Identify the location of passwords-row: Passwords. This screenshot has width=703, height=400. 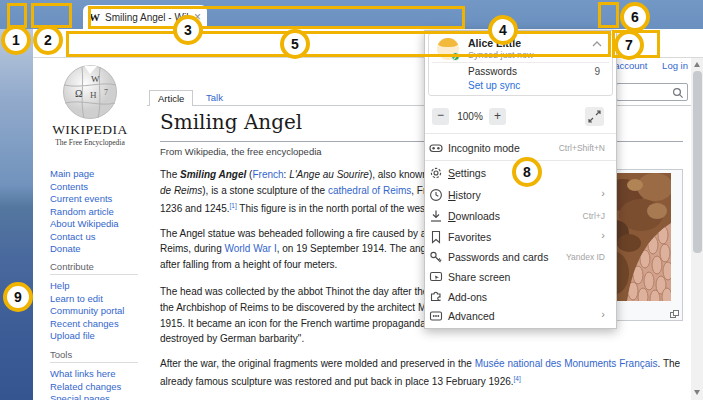
(492, 72).